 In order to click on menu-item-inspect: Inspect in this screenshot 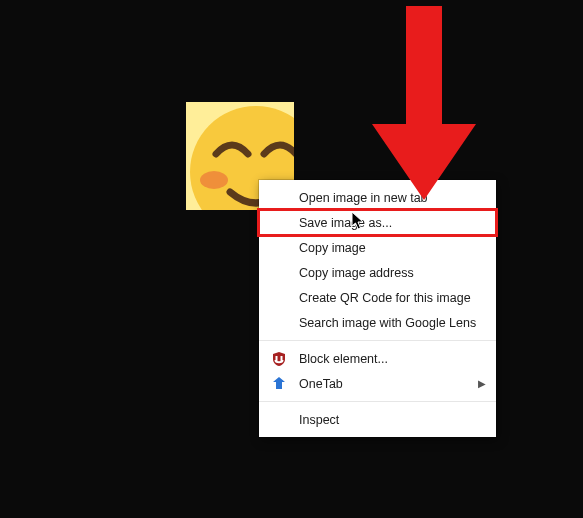, I will do `click(378, 420)`.